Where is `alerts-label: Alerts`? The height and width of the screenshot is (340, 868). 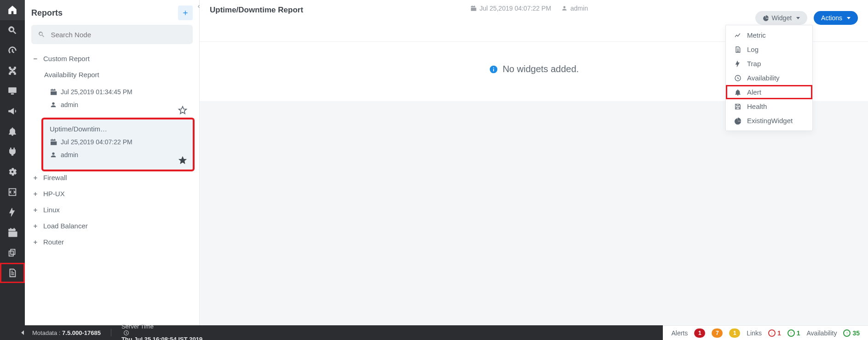
alerts-label: Alerts is located at coordinates (679, 333).